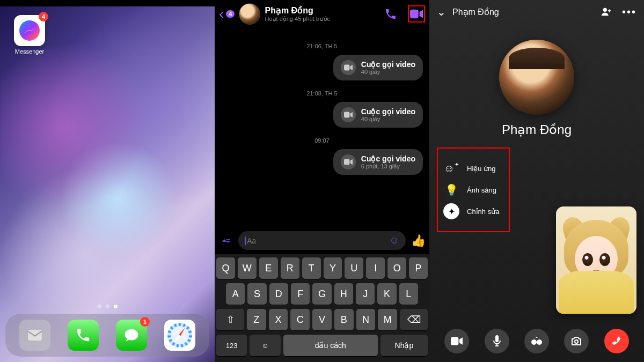  What do you see at coordinates (387, 320) in the screenshot?
I see `key-m: M` at bounding box center [387, 320].